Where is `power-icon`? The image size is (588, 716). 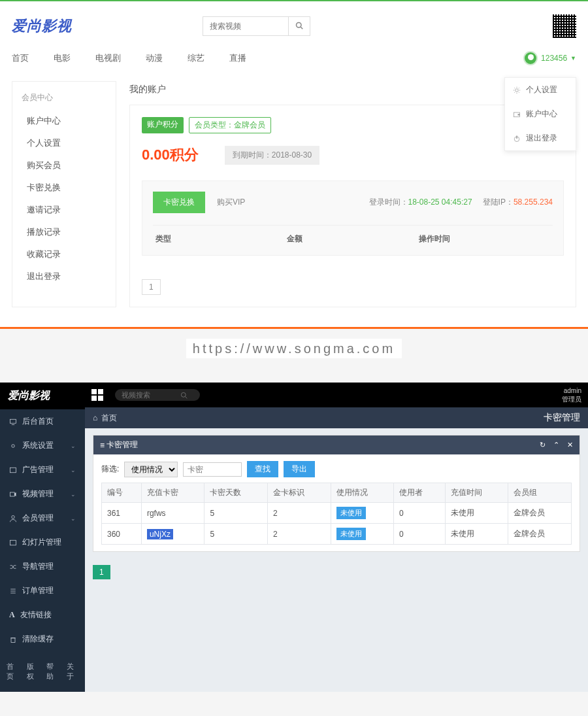
power-icon is located at coordinates (517, 139).